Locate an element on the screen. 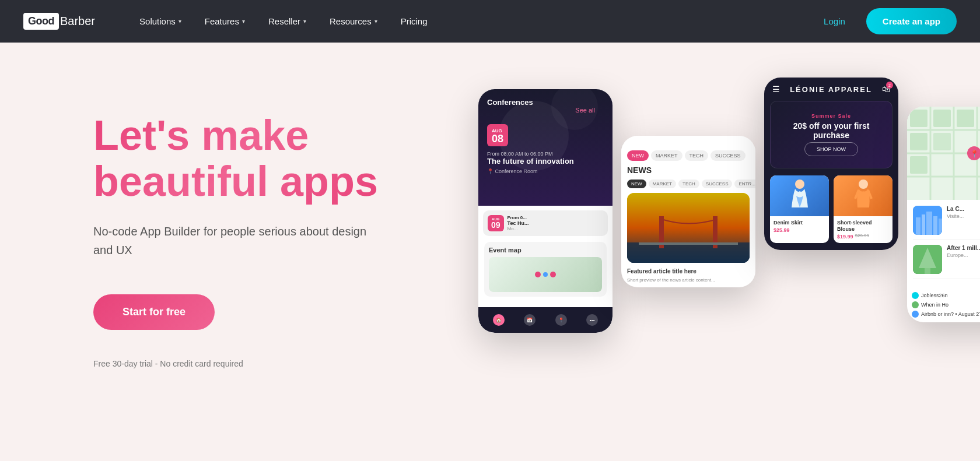 This screenshot has width=980, height=461. news-header: NEWS is located at coordinates (688, 170).